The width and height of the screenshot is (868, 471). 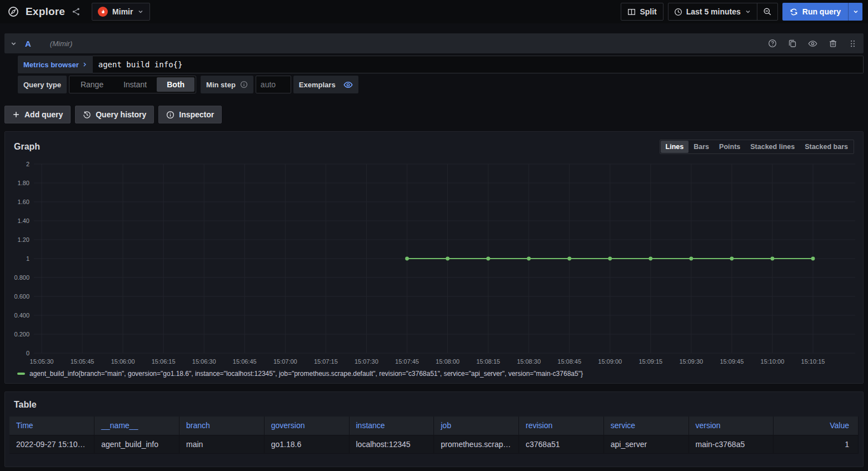 I want to click on column-header-revision: revision, so click(x=561, y=426).